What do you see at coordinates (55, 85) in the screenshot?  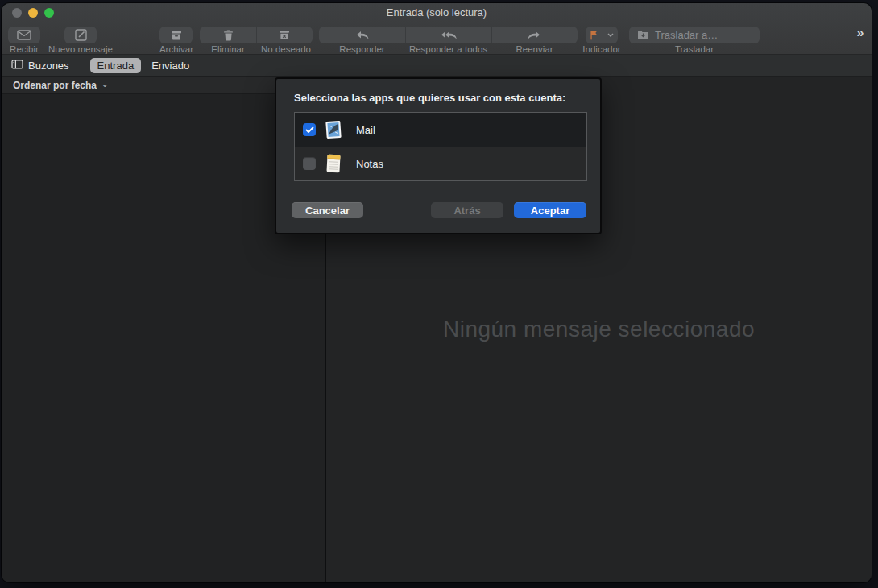 I see `sort-label: Ordenar por fecha` at bounding box center [55, 85].